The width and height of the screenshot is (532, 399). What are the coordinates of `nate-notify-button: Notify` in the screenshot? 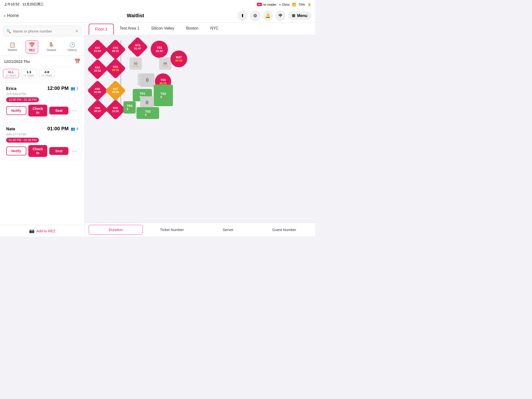 It's located at (16, 151).